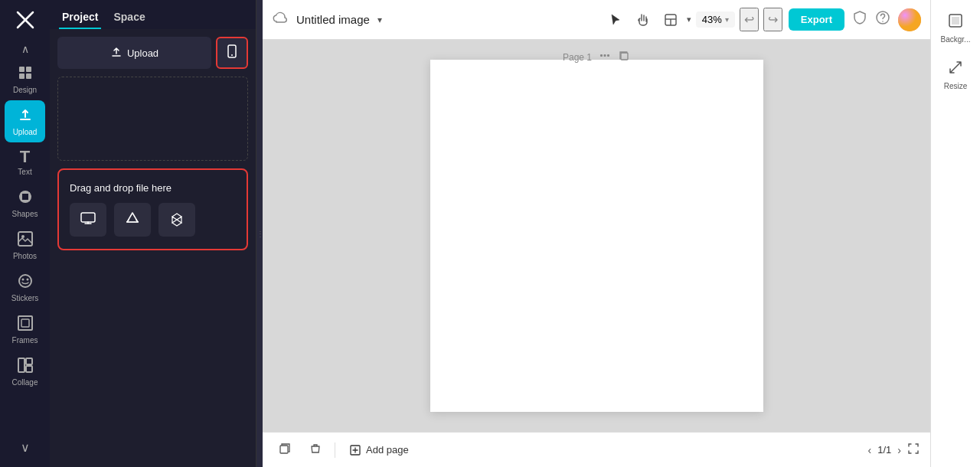  What do you see at coordinates (712, 20) in the screenshot?
I see `zoom-value: 43%` at bounding box center [712, 20].